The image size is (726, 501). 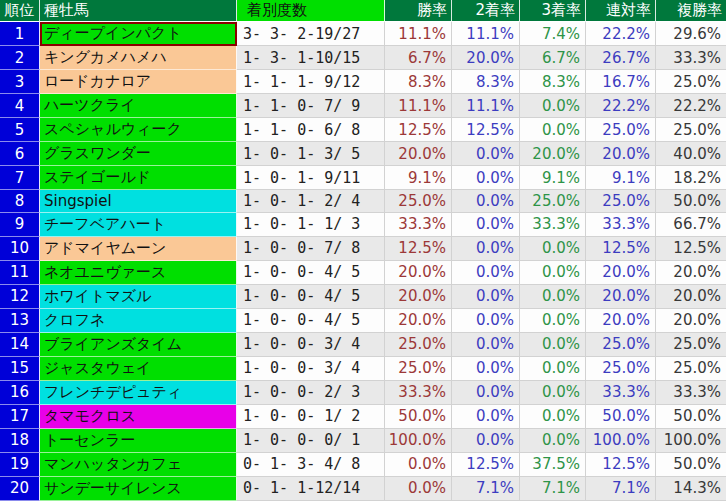 What do you see at coordinates (691, 11) in the screenshot?
I see `header-show-rate: 複勝率` at bounding box center [691, 11].